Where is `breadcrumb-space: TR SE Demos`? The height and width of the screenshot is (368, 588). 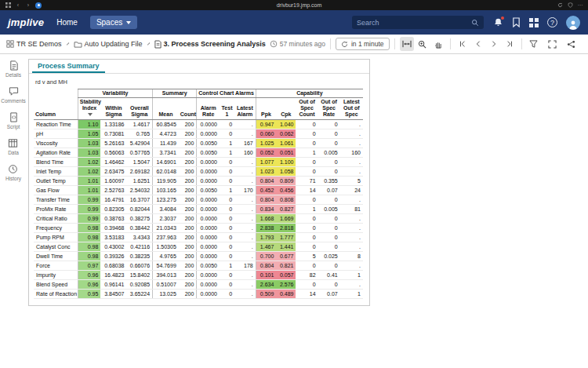
breadcrumb-space: TR SE Demos is located at coordinates (34, 44).